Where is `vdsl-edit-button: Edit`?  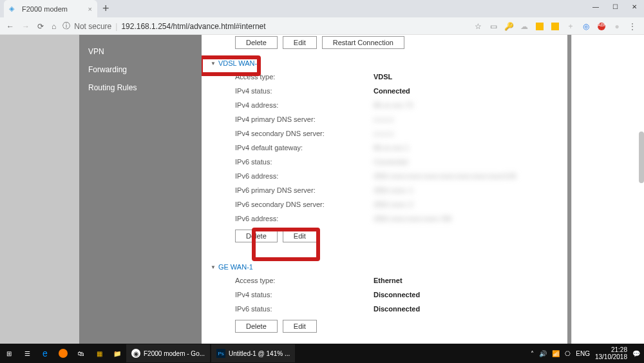 vdsl-edit-button: Edit is located at coordinates (300, 236).